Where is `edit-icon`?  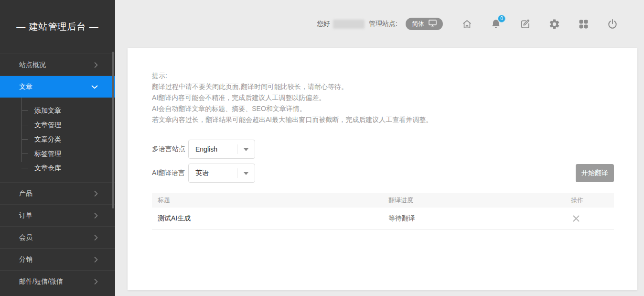
edit-icon is located at coordinates (525, 24).